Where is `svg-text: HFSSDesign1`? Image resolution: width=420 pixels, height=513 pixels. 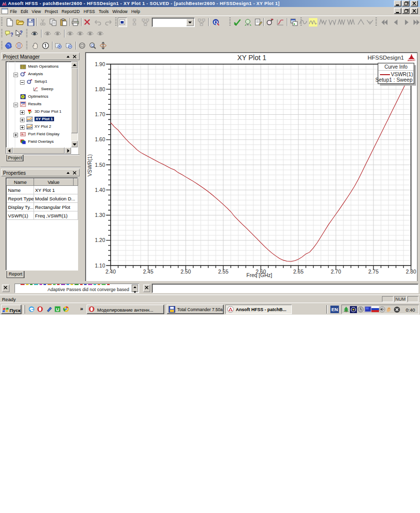
svg-text: HFSSDesign1 is located at coordinates (385, 58).